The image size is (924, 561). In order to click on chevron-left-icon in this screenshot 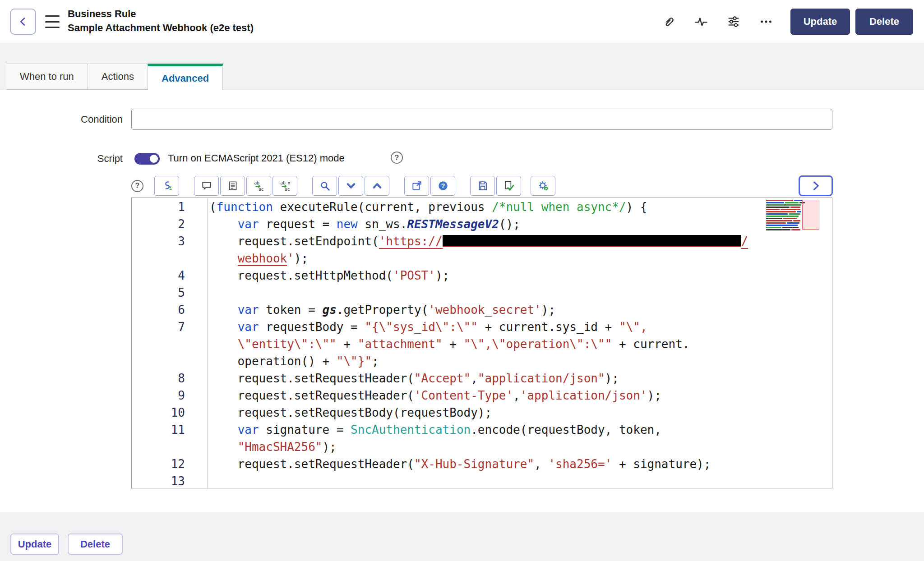, I will do `click(23, 22)`.